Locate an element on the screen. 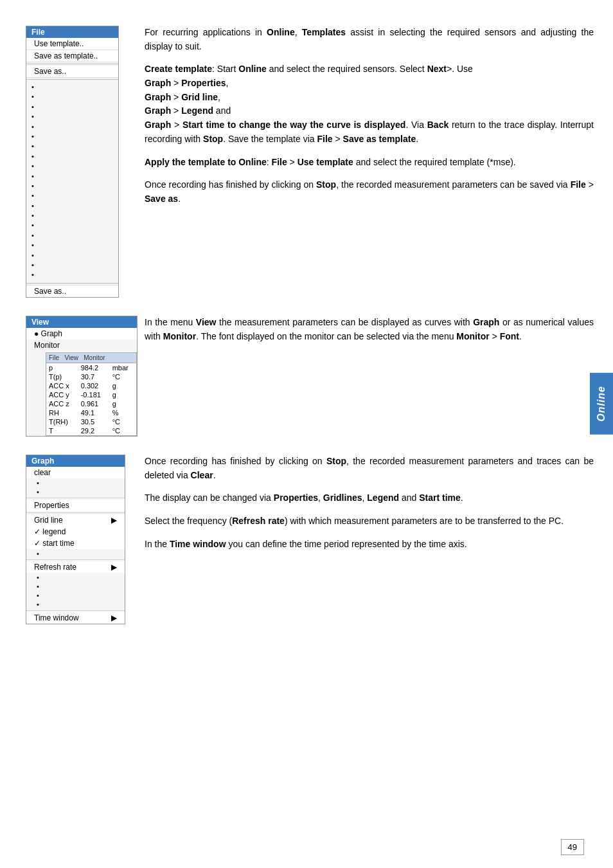 The width and height of the screenshot is (613, 868). view-menu: View Graph Monitor File View Monitor p98… is located at coordinates (82, 376).